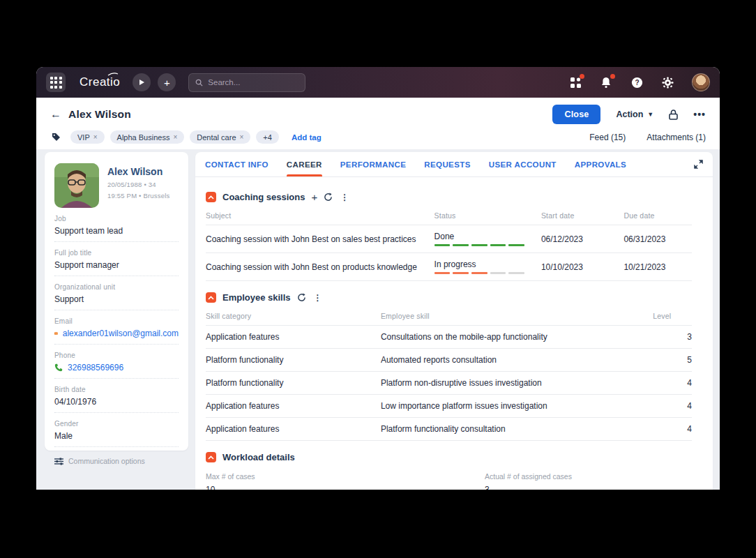 The height and width of the screenshot is (558, 756). I want to click on action-label: Action, so click(629, 114).